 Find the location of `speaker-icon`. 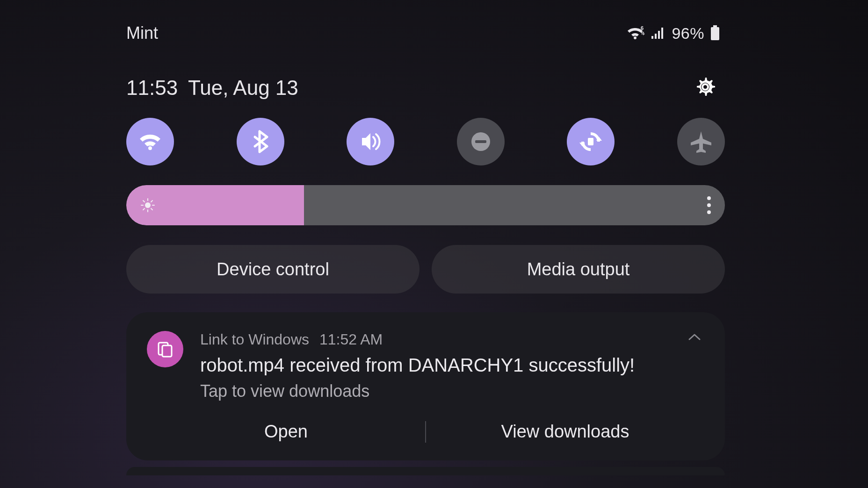

speaker-icon is located at coordinates (370, 142).